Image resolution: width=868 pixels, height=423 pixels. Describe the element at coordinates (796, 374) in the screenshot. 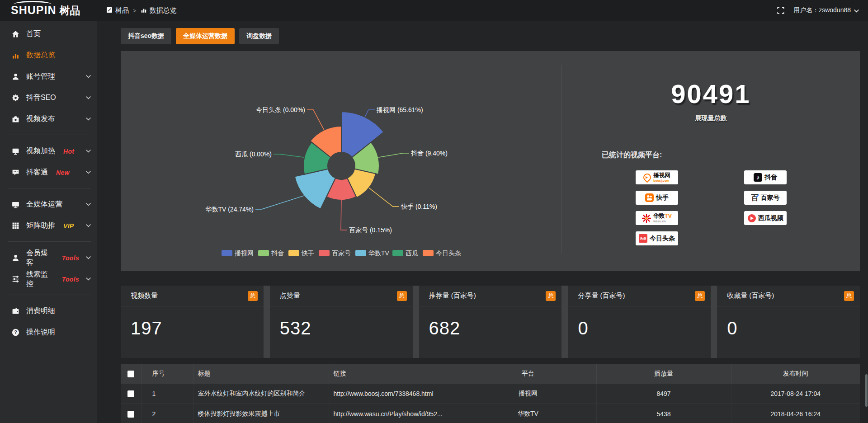

I see `col-header-time: 发布时间` at that location.